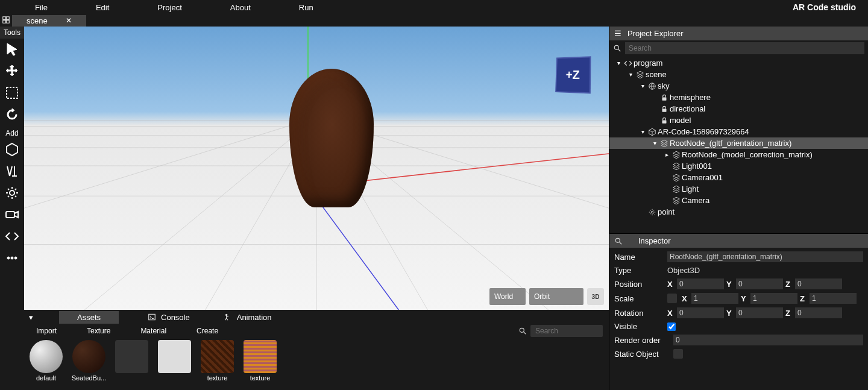 This screenshot has width=868, height=390. Describe the element at coordinates (819, 284) in the screenshot. I see `position-z` at that location.